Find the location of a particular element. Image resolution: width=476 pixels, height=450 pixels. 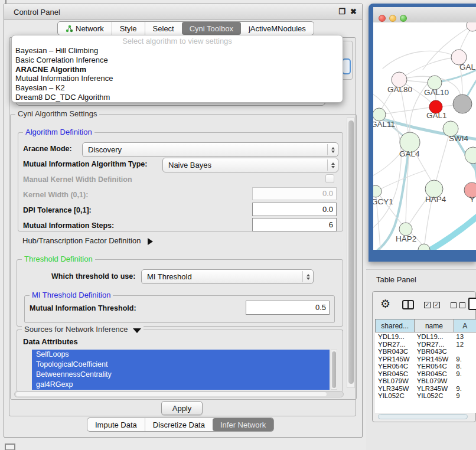

mi-type-value: Naive Bayes is located at coordinates (190, 165).